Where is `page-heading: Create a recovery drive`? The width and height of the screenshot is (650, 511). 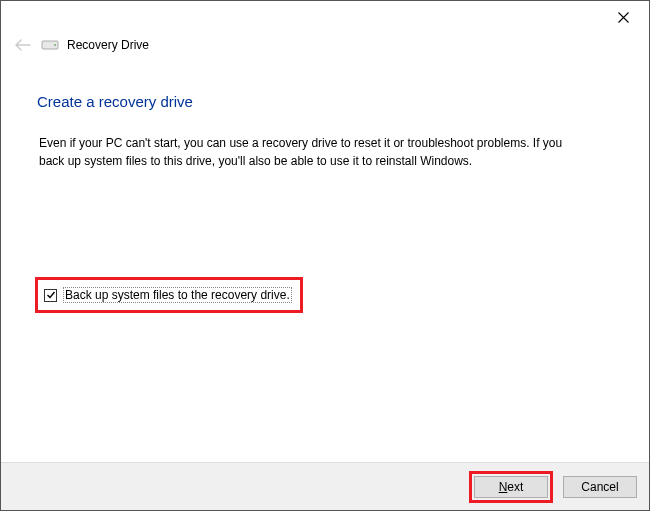
page-heading: Create a recovery drive is located at coordinates (323, 102).